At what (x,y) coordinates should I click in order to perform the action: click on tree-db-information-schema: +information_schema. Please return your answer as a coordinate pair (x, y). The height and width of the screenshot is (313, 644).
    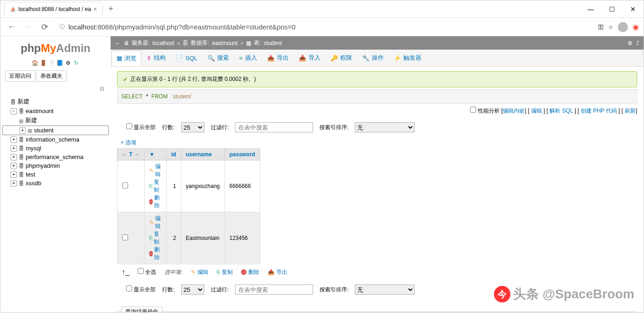
    Looking at the image, I should click on (56, 140).